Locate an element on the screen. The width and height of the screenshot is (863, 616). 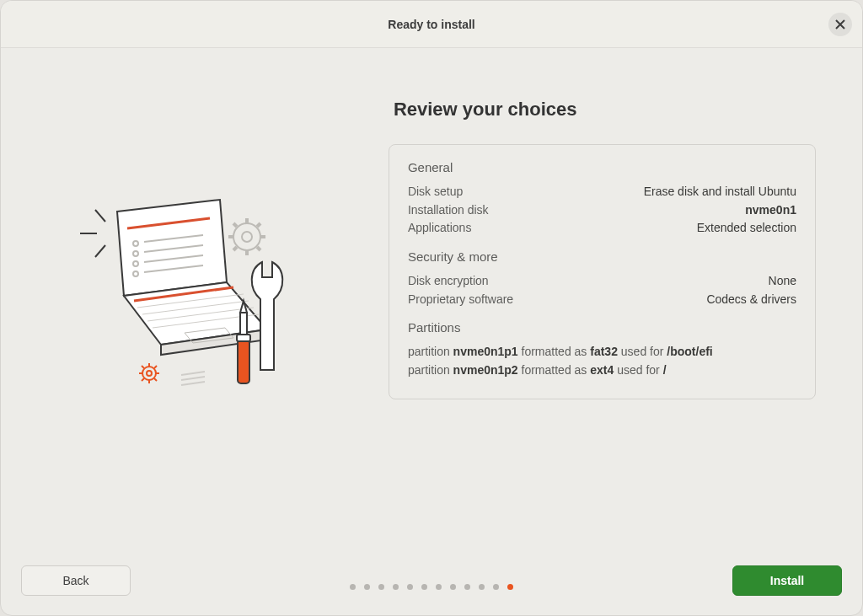
value: None is located at coordinates (782, 281).